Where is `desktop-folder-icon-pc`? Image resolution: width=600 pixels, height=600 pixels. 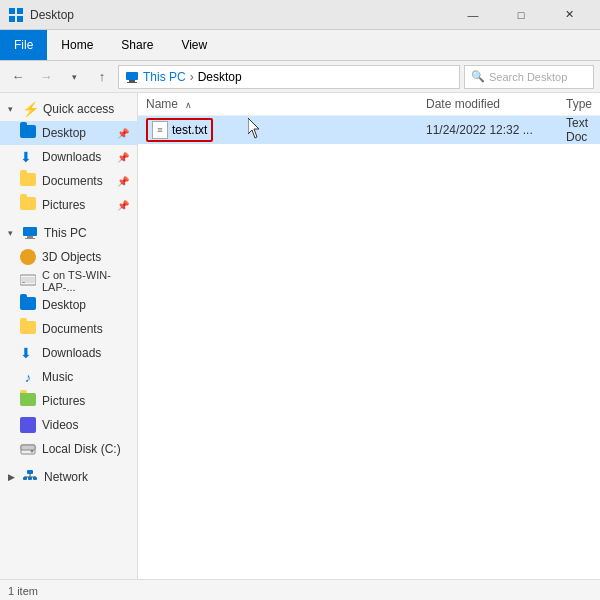
desktop-folder-icon-pc is located at coordinates (28, 305).